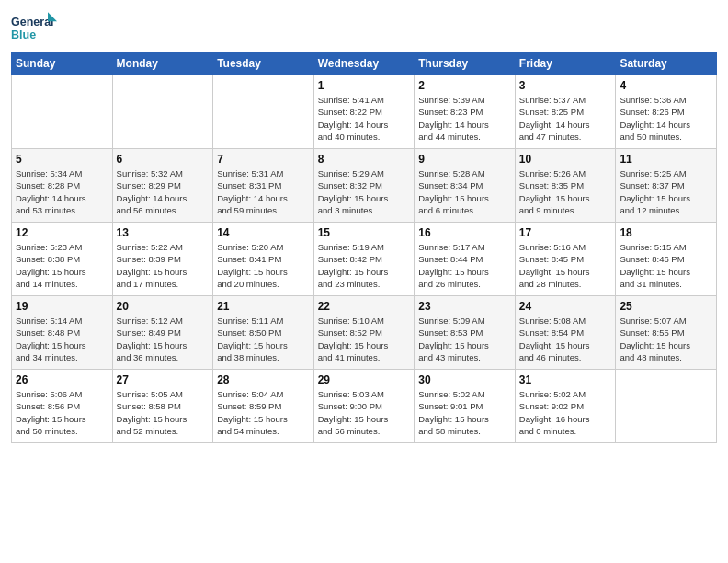 The image size is (728, 563). Describe the element at coordinates (63, 191) in the screenshot. I see `day-info: Sunrise: 5:34 AM Sunset: 8:28 PM Dayligh…` at that location.